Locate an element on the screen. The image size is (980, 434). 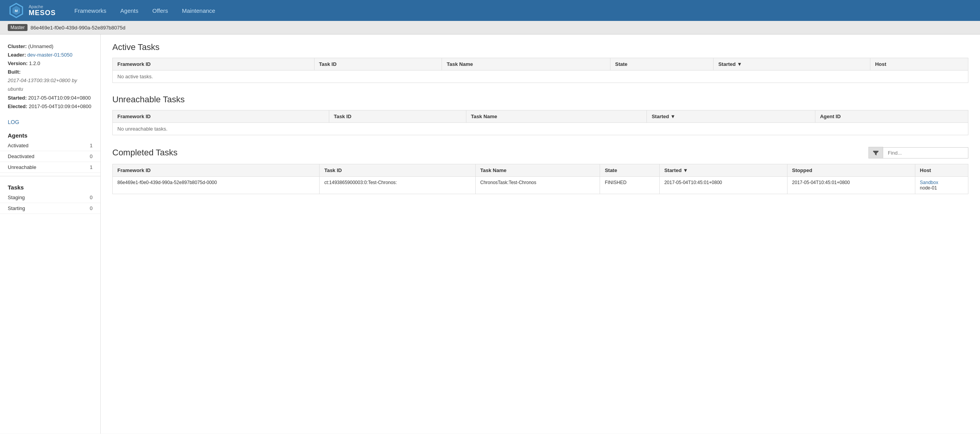
sidebar-info: Cluster: (Unnamed) Leader: dev-master-01… is located at coordinates (50, 79).